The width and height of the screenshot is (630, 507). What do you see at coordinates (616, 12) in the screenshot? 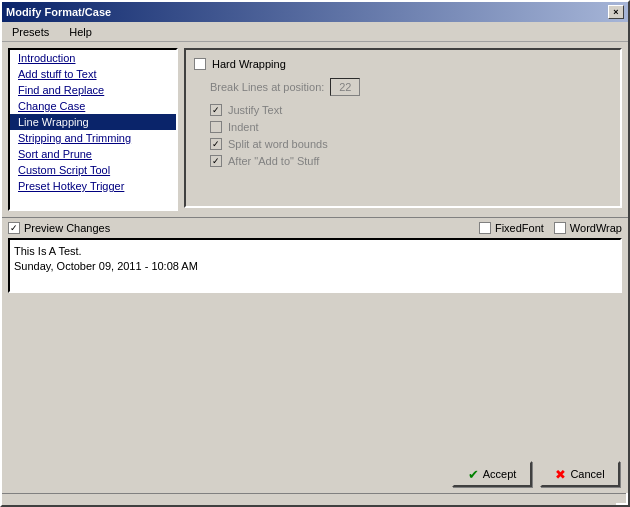
I see `close-button: ×` at bounding box center [616, 12].